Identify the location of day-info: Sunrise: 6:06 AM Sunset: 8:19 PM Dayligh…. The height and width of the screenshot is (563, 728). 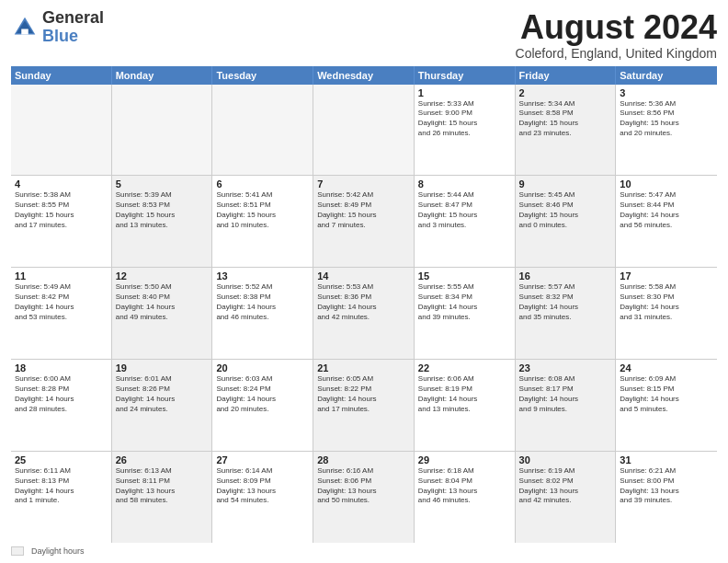
(465, 394).